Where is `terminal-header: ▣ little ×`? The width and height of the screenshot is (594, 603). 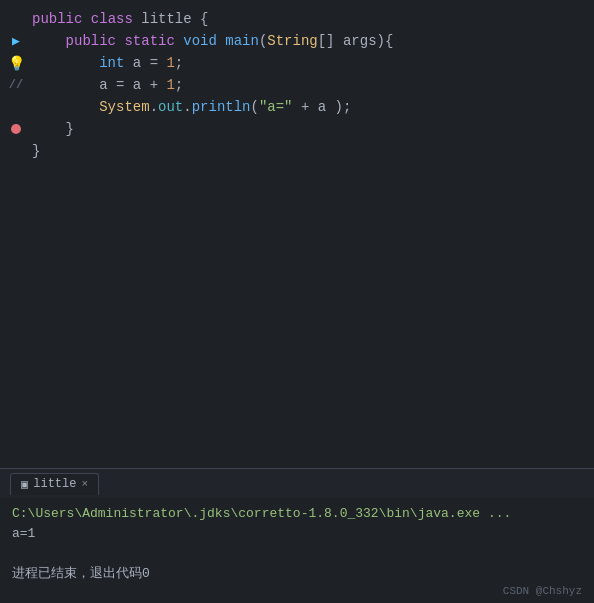
terminal-header: ▣ little × is located at coordinates (297, 483).